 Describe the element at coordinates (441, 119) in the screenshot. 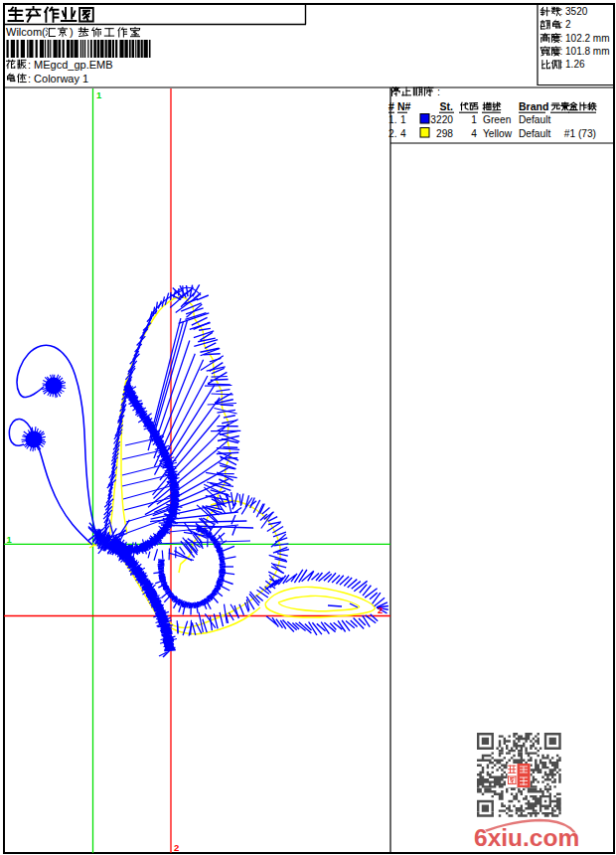

I see `svg-text: 3220` at that location.